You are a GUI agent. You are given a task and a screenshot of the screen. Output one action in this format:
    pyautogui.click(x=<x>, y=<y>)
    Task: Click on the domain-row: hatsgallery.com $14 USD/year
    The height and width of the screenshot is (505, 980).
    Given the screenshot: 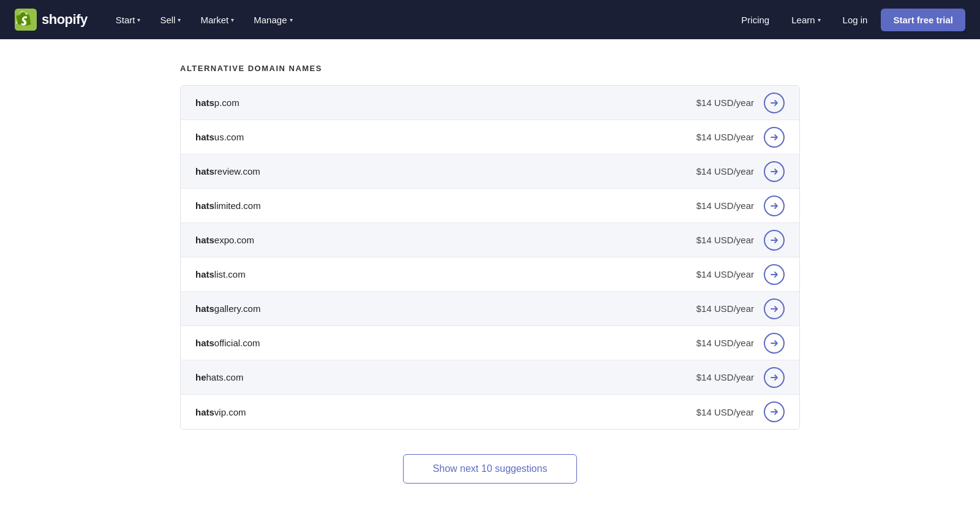 What is the action you would take?
    pyautogui.click(x=490, y=309)
    